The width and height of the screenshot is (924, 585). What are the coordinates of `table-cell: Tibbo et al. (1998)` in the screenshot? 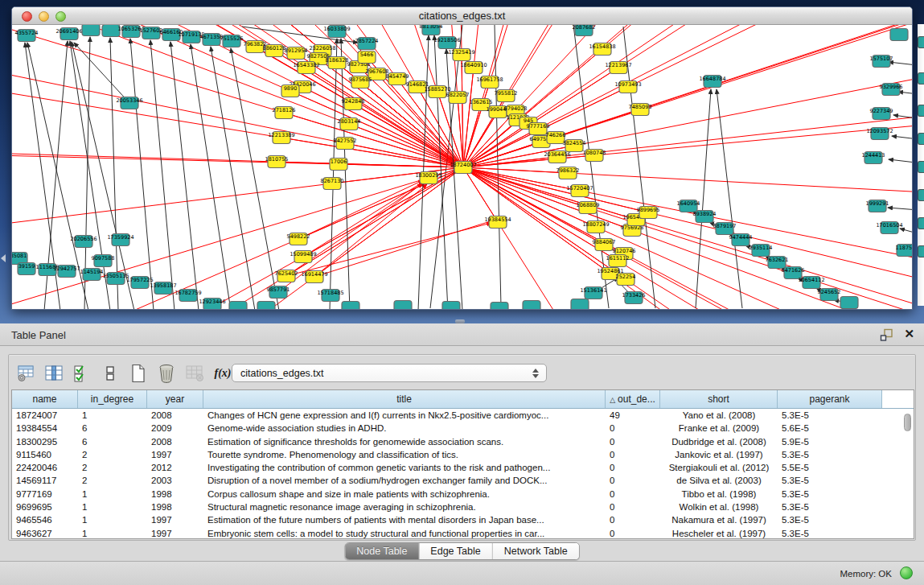 It's located at (719, 494).